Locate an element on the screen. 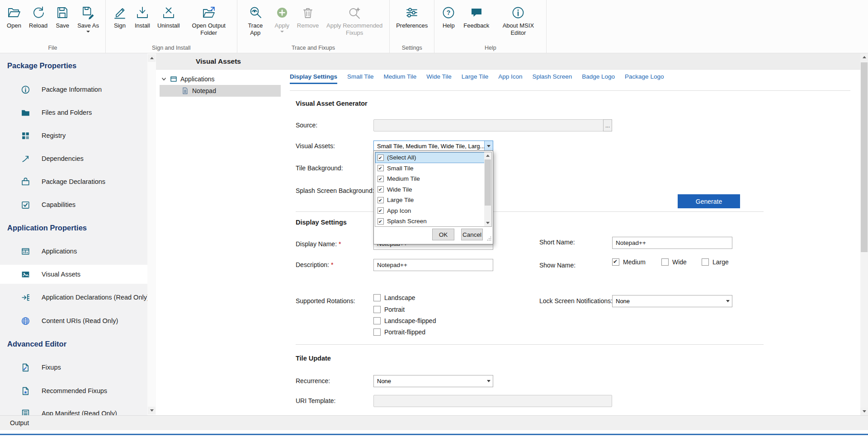 Image resolution: width=868 pixels, height=436 pixels. save-button: Save is located at coordinates (62, 17).